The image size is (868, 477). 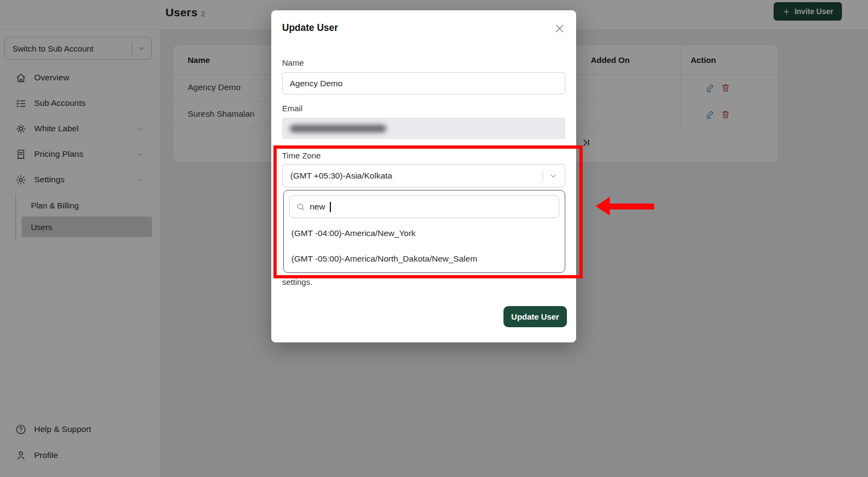 What do you see at coordinates (424, 84) in the screenshot?
I see `name-input` at bounding box center [424, 84].